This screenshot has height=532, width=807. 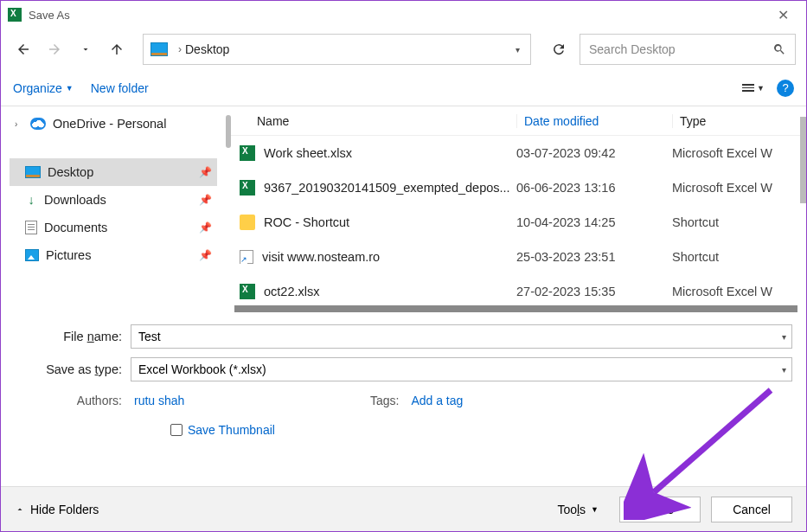 What do you see at coordinates (247, 257) in the screenshot?
I see `shortcut-icon` at bounding box center [247, 257].